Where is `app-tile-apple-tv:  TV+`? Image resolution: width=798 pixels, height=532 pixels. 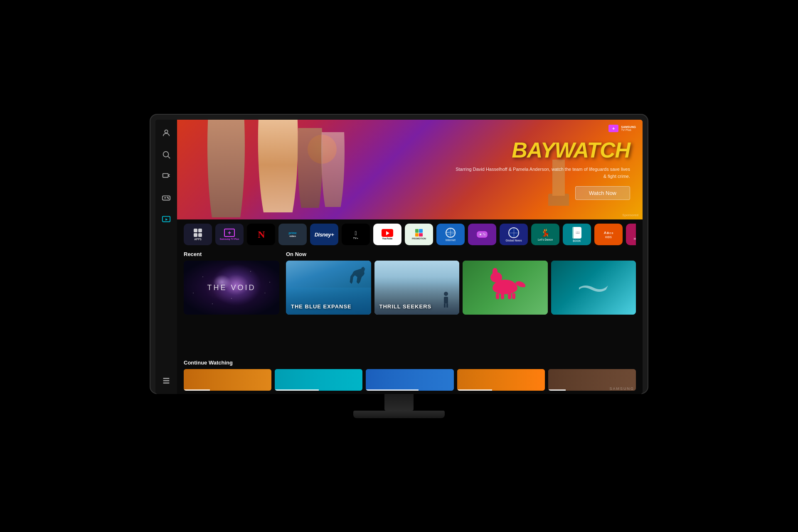
app-tile-apple-tv:  TV+ is located at coordinates (356, 234).